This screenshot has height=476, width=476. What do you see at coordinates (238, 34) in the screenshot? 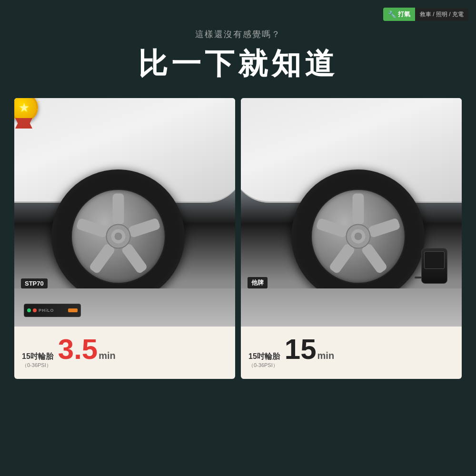
I see `header-subtitle: 這樣還沒有感覺嗎？` at bounding box center [238, 34].